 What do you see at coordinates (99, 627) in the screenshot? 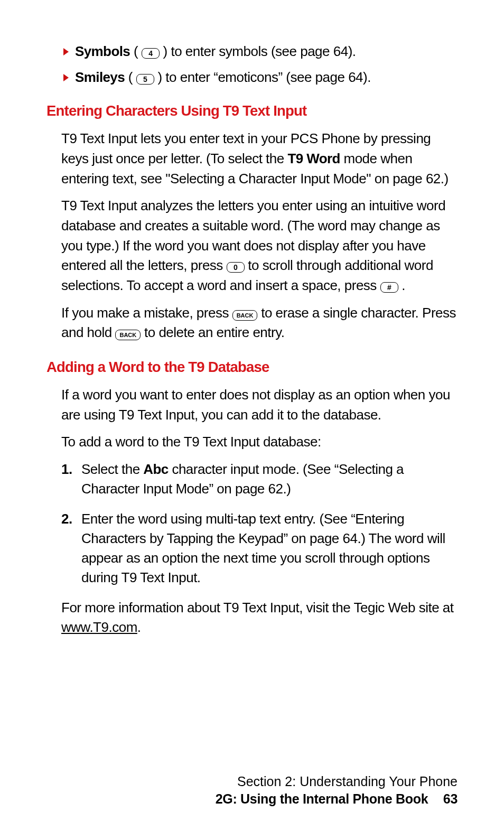
I see `t9-link: www.T9.com` at bounding box center [99, 627].